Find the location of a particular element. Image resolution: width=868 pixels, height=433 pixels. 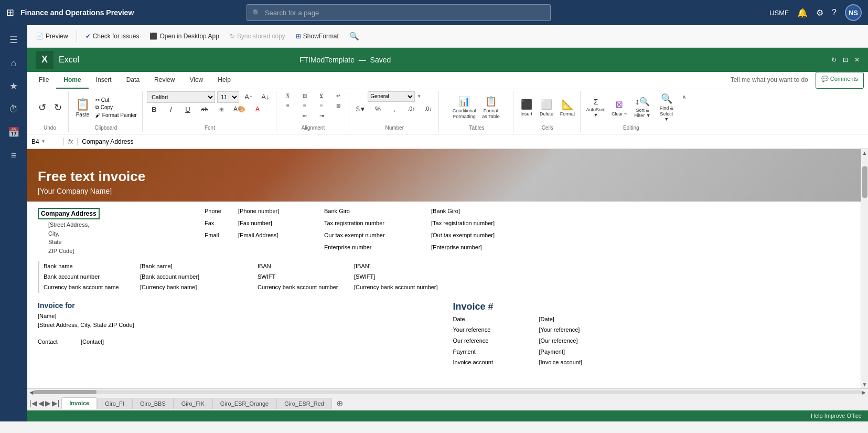

help-icon: ? is located at coordinates (834, 13).